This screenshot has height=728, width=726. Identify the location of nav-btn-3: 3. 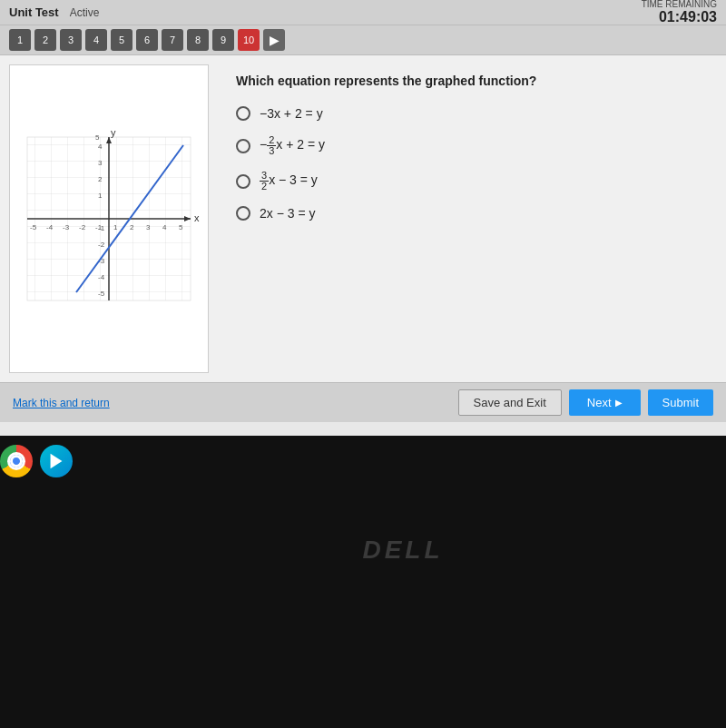
(71, 40).